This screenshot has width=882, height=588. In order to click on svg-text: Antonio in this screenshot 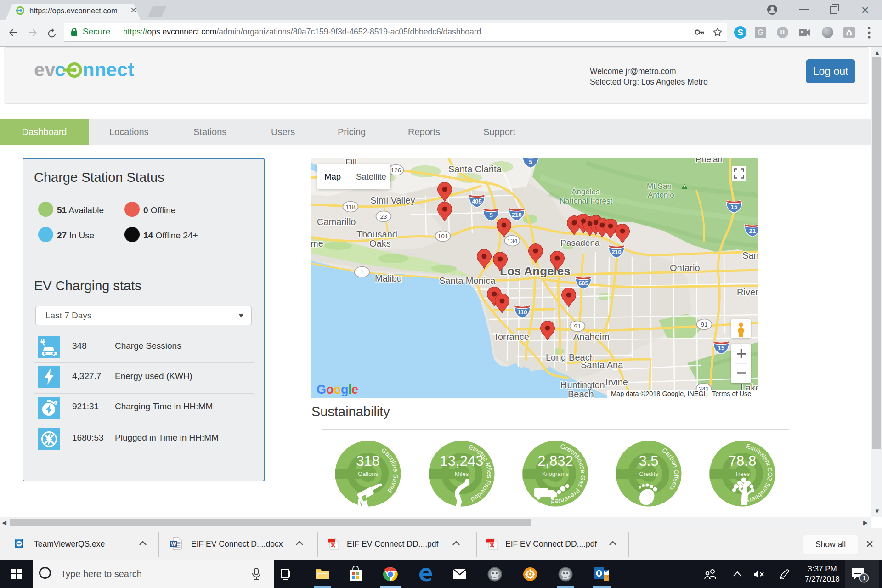, I will do `click(661, 195)`.